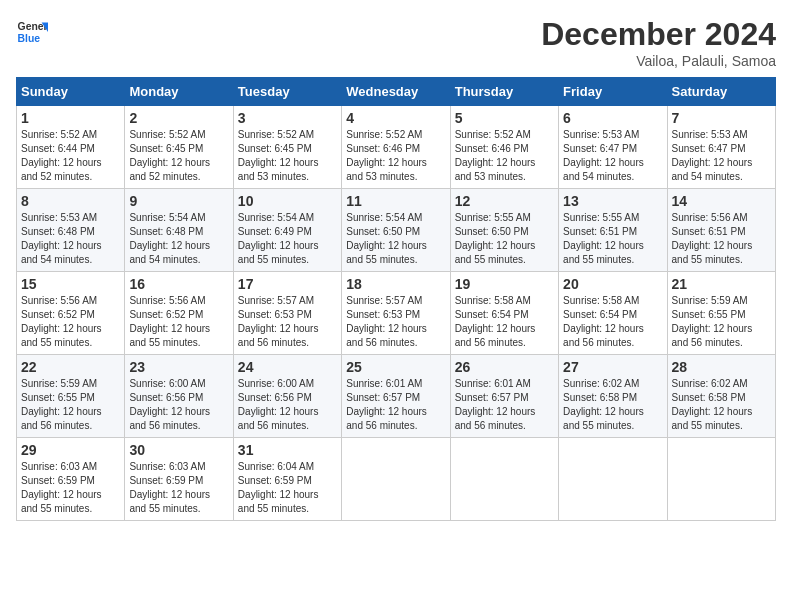  What do you see at coordinates (612, 367) in the screenshot?
I see `day-number: 27` at bounding box center [612, 367].